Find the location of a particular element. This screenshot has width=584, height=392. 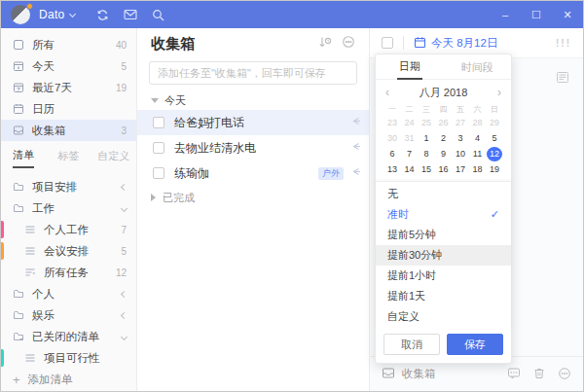

sidebar-folder-personal: 个人 is located at coordinates (68, 294).